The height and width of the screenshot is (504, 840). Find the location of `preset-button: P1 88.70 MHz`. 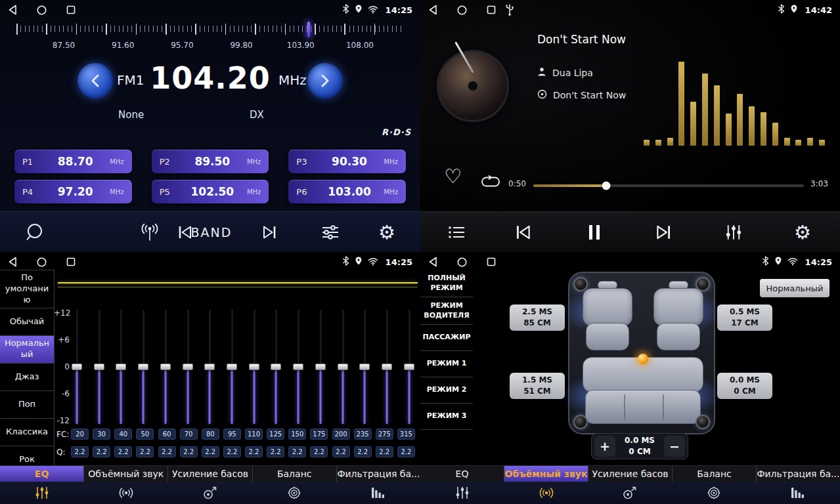

preset-button: P1 88.70 MHz is located at coordinates (74, 161).